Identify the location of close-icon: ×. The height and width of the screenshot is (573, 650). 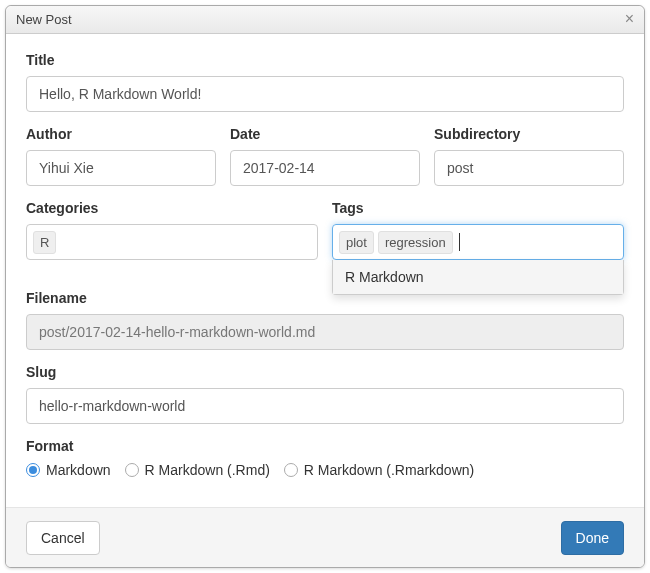
(630, 19).